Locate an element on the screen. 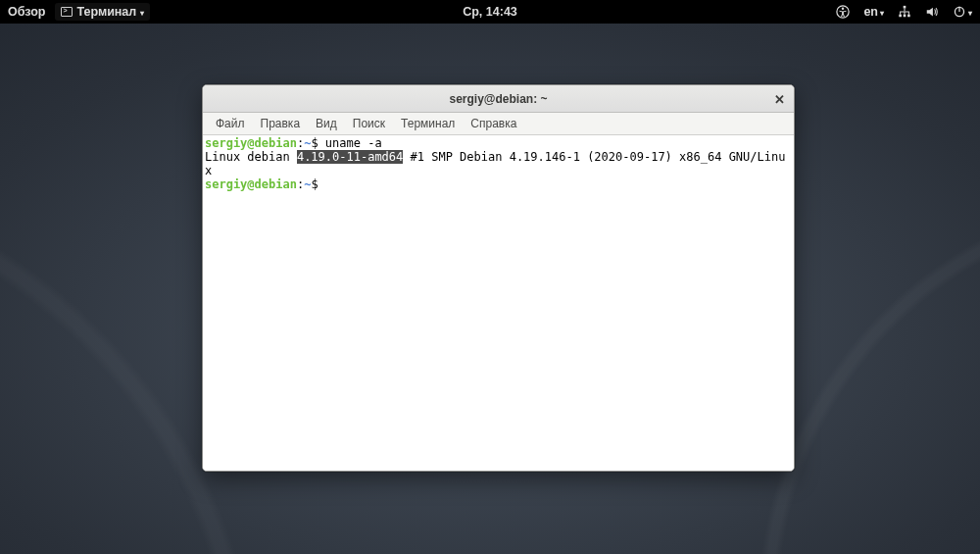 The image size is (980, 554). appmenu-label: Терминал is located at coordinates (106, 12).